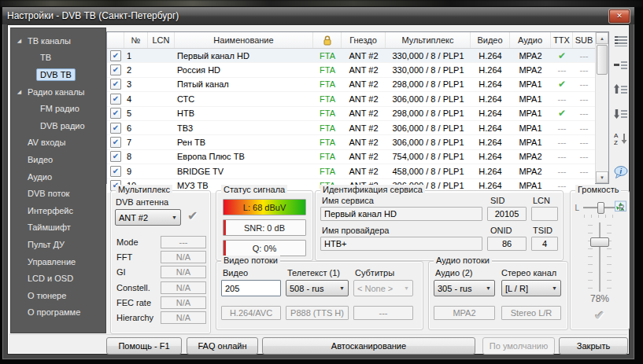 The height and width of the screenshot is (364, 643). What do you see at coordinates (621, 90) in the screenshot?
I see `move-up-icon` at bounding box center [621, 90].